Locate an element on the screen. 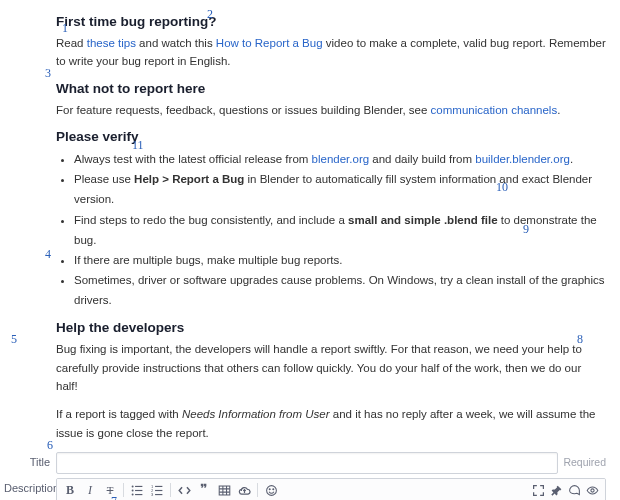 The height and width of the screenshot is (500, 620). bold-text: Help > Report a Bug is located at coordinates (189, 179).